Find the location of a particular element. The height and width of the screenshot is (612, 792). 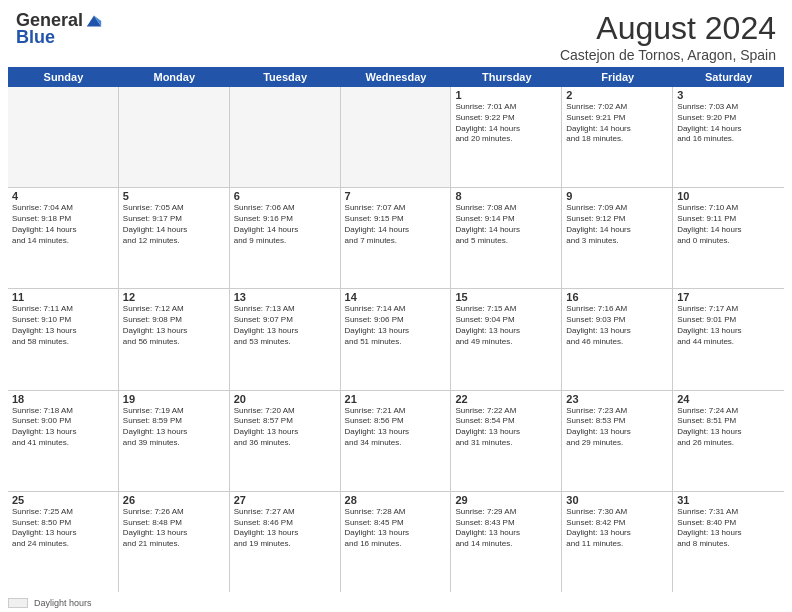

day-number: 22 is located at coordinates (506, 399).